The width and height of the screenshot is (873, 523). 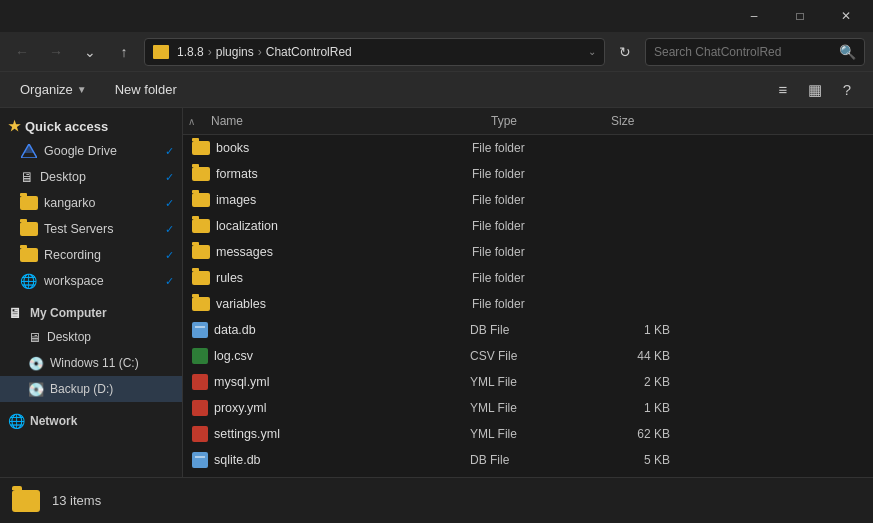 What do you see at coordinates (17, 421) in the screenshot?
I see `network-icon: 🌐` at bounding box center [17, 421].